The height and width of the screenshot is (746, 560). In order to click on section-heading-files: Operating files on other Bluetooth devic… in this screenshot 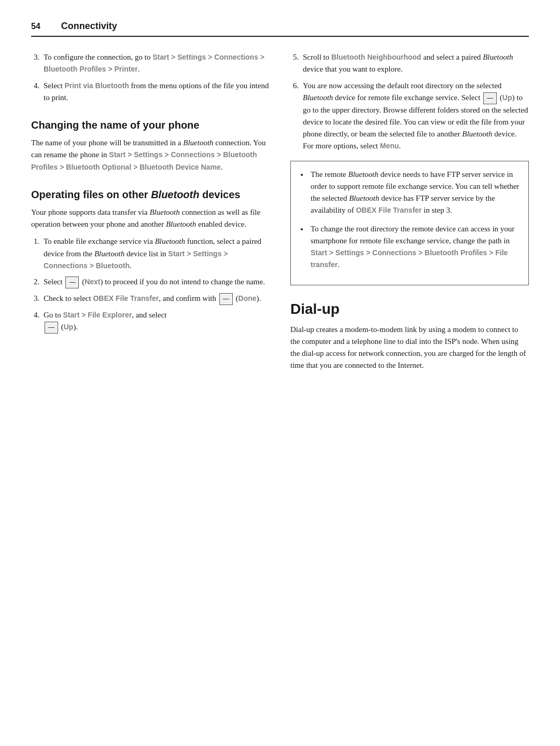, I will do `click(150, 195)`.